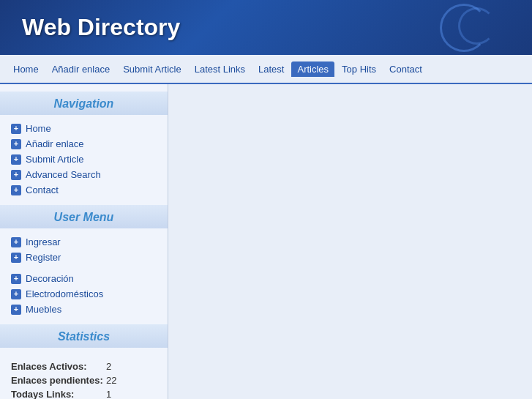 The image size is (532, 399). What do you see at coordinates (101, 28) in the screenshot?
I see `site-title: Web Directory` at bounding box center [101, 28].